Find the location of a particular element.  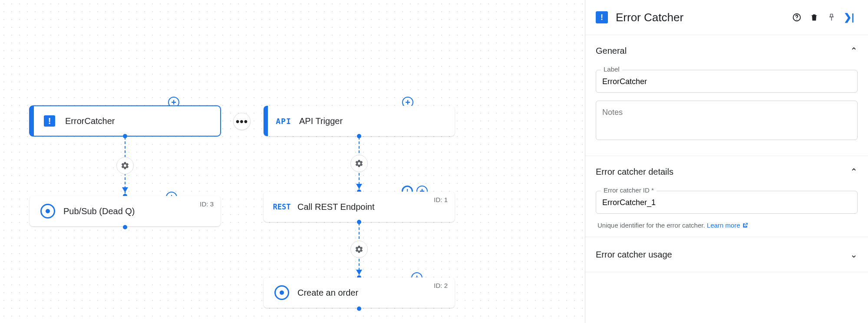

section-header-details: Error catcher details ⌃ is located at coordinates (727, 173).